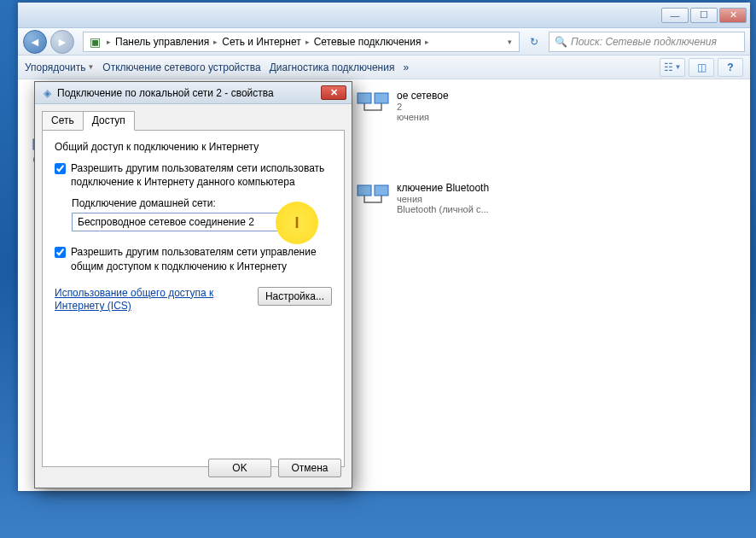 The height and width of the screenshot is (538, 756). I want to click on home-connection-combo: Беспроводное сетевое соединение 2 I, so click(191, 222).